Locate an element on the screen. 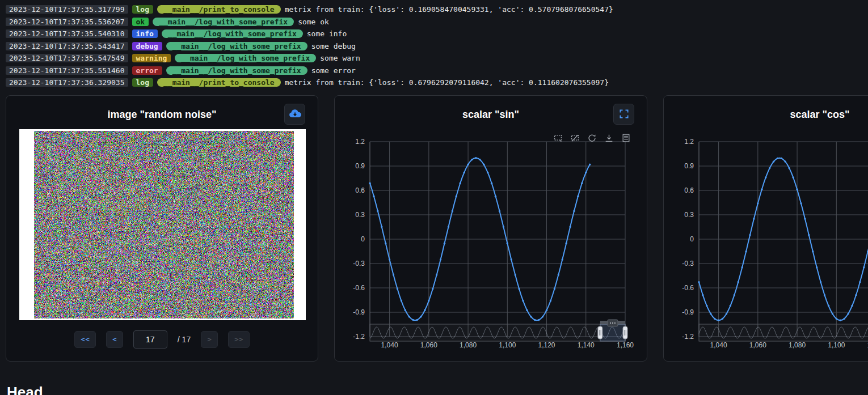  log-line: 2023-12-10T17:37:36.329035log__main__/pr… is located at coordinates (434, 83).